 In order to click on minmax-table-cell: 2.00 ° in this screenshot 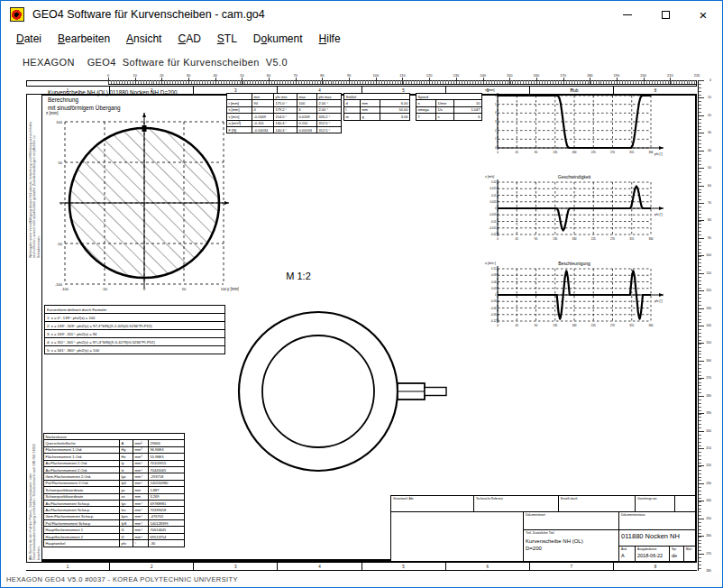, I will do `click(330, 103)`.